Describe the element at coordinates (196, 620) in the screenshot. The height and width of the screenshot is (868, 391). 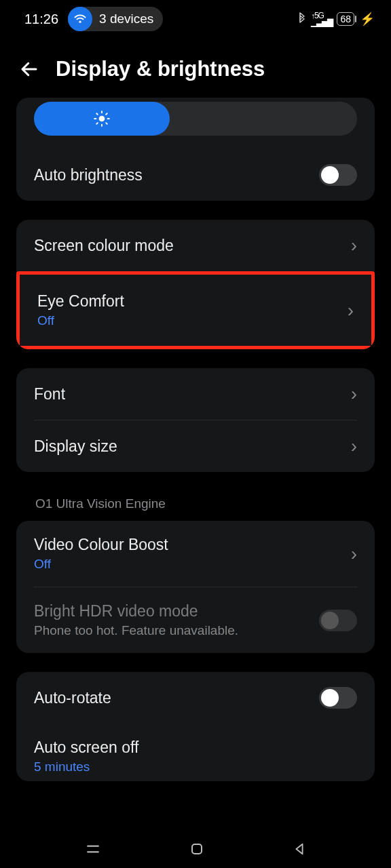
I see `bright-hdr-row: Bright HDR video mode Phone too hot. Fea…` at that location.